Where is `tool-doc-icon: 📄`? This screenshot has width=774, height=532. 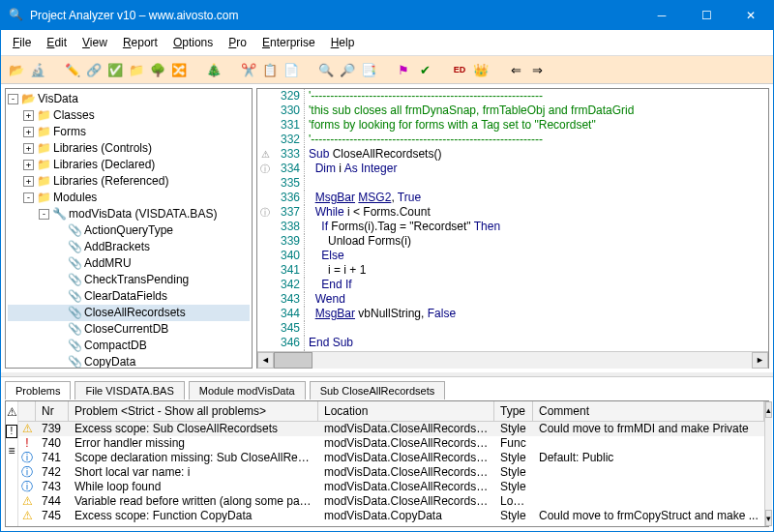
tool-doc-icon: 📄 is located at coordinates (291, 70).